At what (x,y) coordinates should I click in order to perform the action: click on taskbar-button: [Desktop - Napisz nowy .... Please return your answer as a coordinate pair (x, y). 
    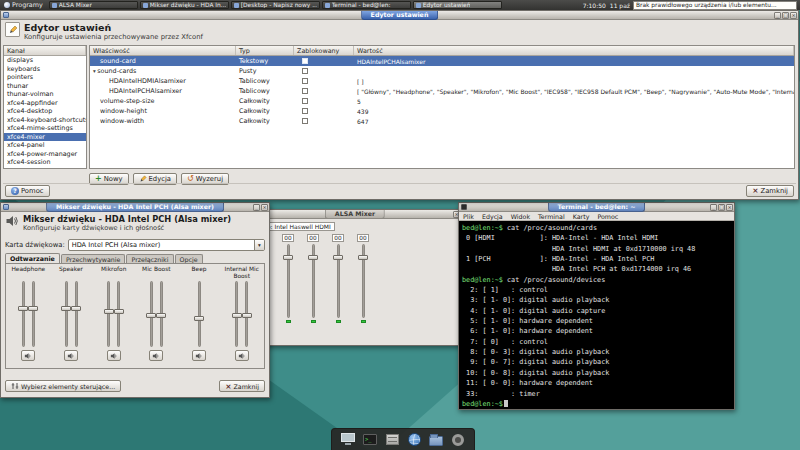
    Looking at the image, I should click on (276, 5).